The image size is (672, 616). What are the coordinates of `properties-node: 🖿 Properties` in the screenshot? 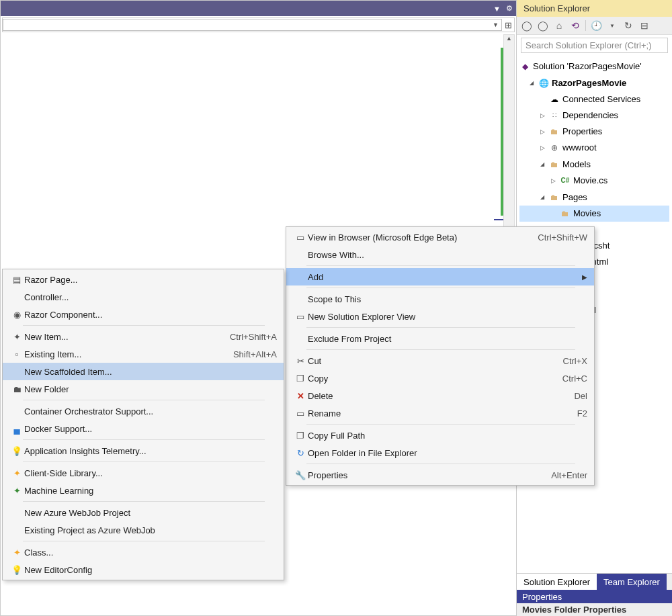 It's located at (594, 132).